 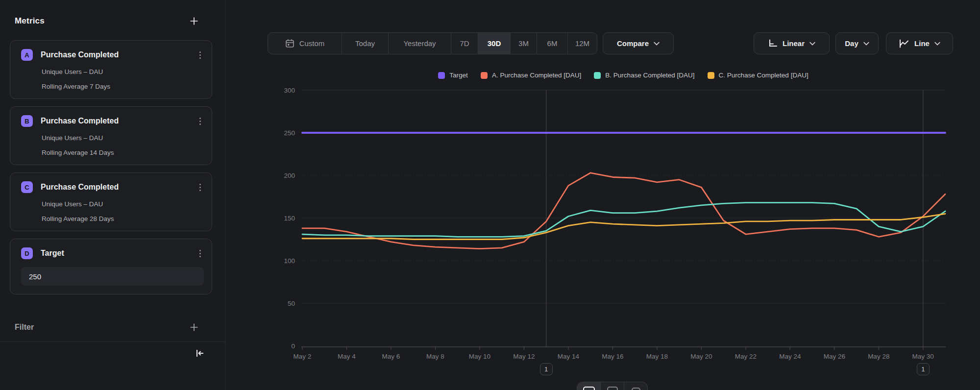 I want to click on chart-height-option-large, so click(x=589, y=386).